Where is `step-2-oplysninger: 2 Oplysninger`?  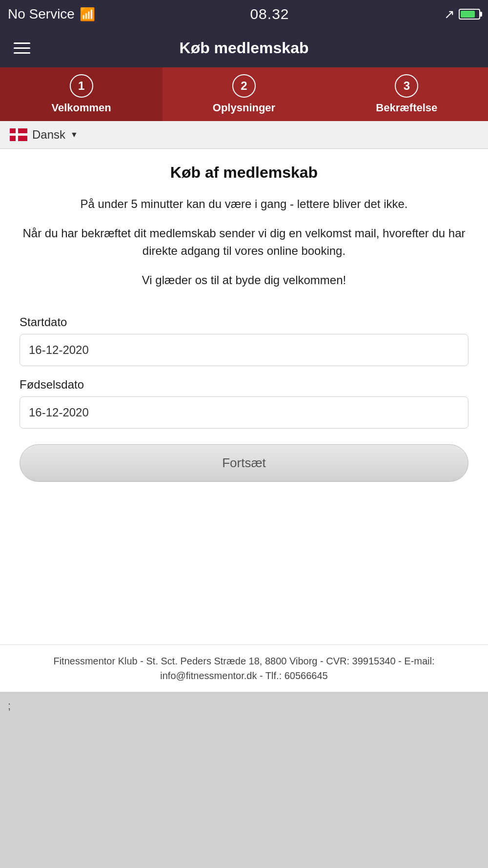
step-2-oplysninger: 2 Oplysninger is located at coordinates (244, 94).